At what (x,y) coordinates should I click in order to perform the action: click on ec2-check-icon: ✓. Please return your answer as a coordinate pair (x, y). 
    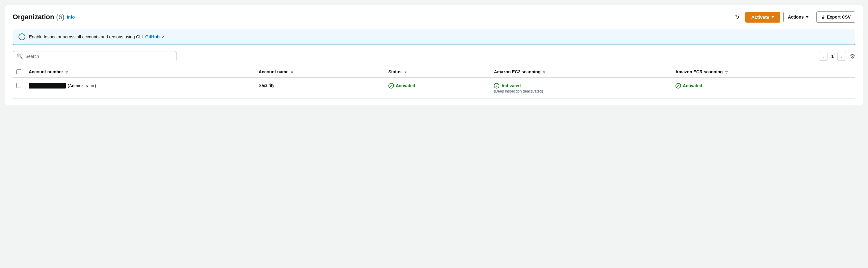
    Looking at the image, I should click on (497, 86).